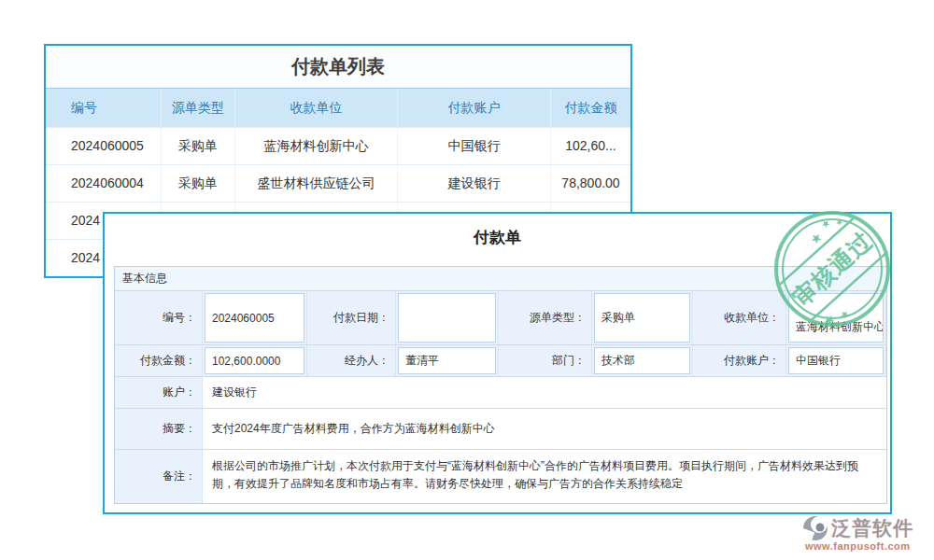 The width and height of the screenshot is (934, 560). Describe the element at coordinates (446, 317) in the screenshot. I see `pay-date-input` at that location.